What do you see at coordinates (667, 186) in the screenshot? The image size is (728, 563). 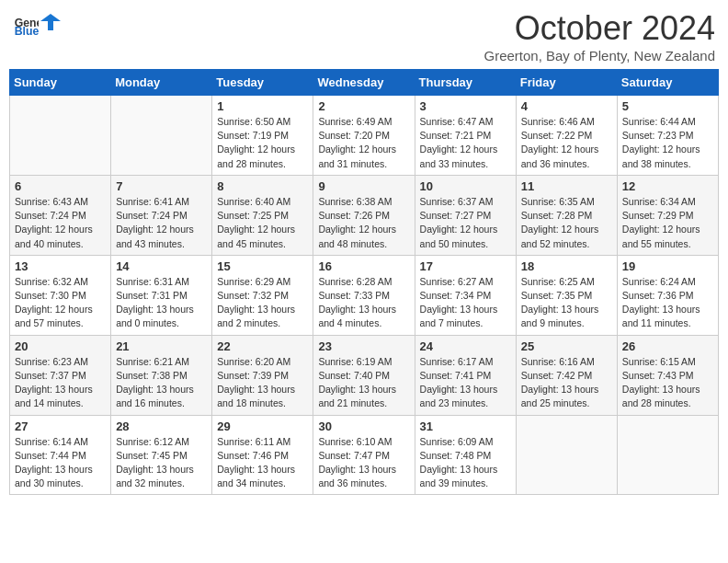 I see `day-number: 12` at bounding box center [667, 186].